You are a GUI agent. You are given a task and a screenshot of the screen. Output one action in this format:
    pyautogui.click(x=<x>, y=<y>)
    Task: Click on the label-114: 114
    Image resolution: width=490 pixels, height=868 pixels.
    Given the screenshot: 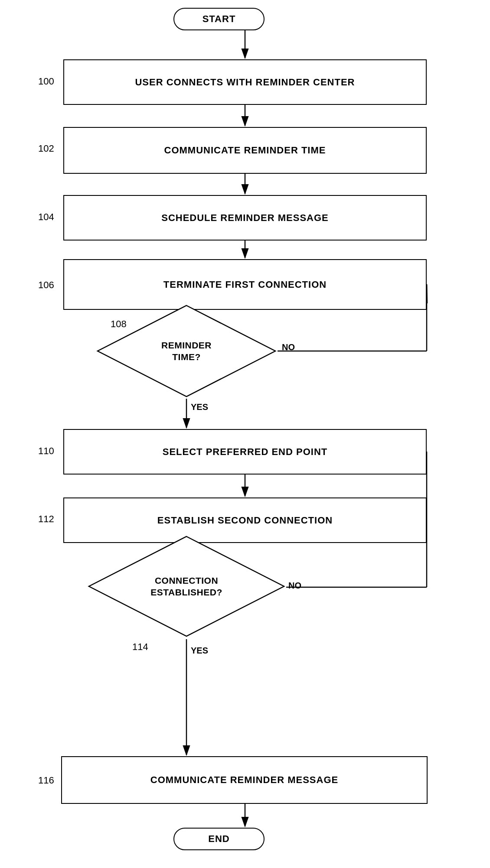 What is the action you would take?
    pyautogui.click(x=140, y=647)
    